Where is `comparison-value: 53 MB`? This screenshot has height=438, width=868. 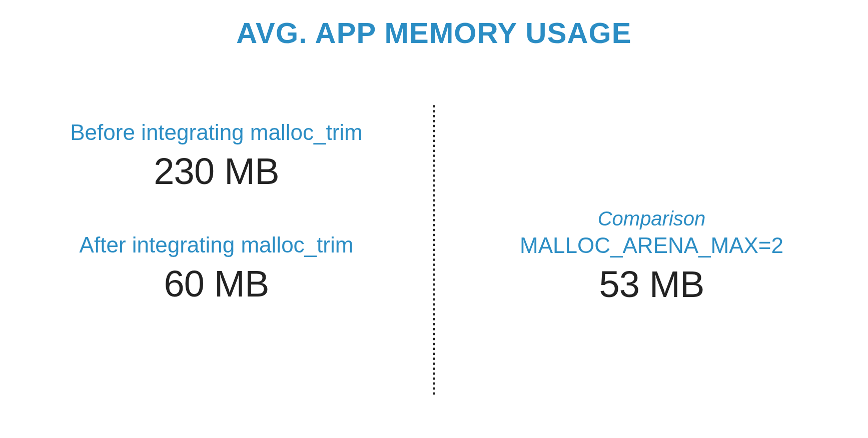
comparison-value: 53 MB is located at coordinates (651, 284).